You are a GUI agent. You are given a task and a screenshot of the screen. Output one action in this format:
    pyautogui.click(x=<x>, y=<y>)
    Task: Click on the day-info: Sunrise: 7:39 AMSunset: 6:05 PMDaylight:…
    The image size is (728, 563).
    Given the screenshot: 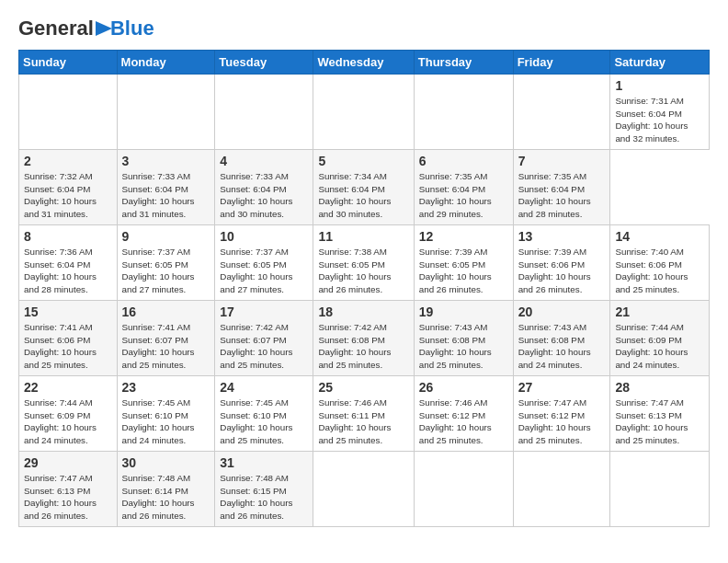 What is the action you would take?
    pyautogui.click(x=463, y=270)
    